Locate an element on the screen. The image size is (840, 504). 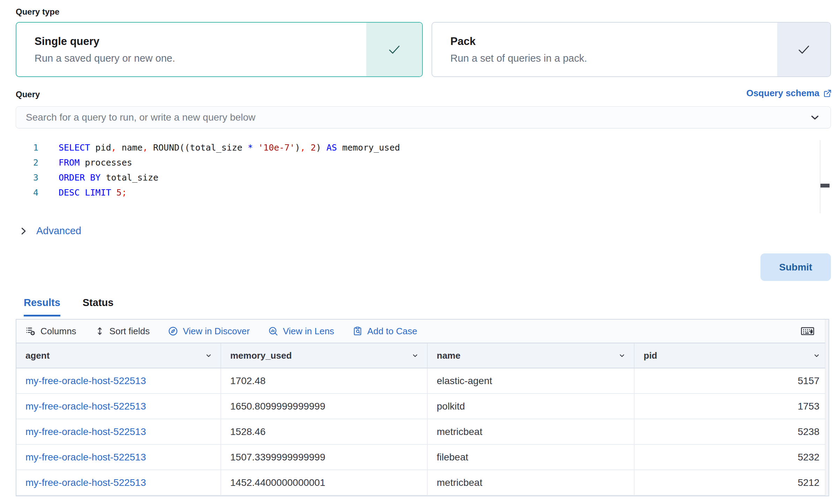
results-status-tabs: Results Status is located at coordinates (68, 307).